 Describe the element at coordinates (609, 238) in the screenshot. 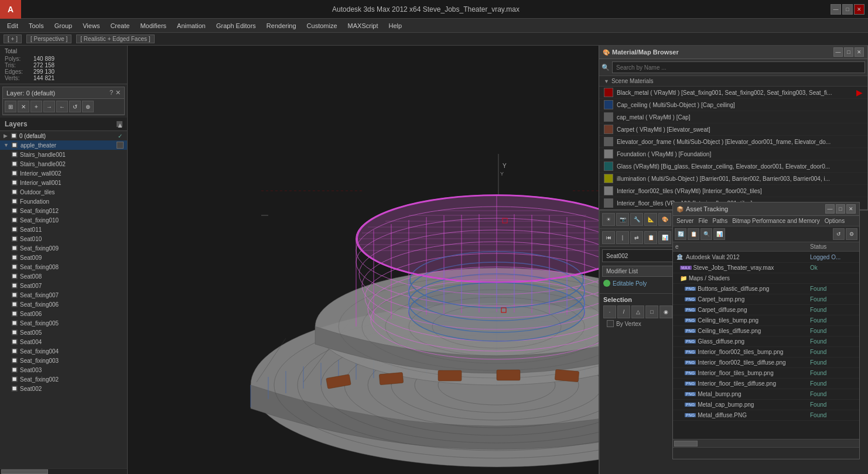

I see `mod-icon-nav1: ⏮` at that location.